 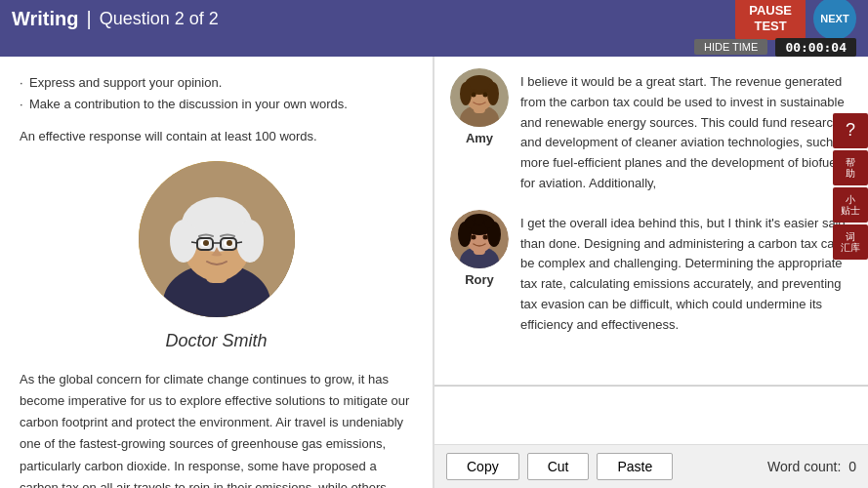 I want to click on answer-input, so click(x=651, y=415).